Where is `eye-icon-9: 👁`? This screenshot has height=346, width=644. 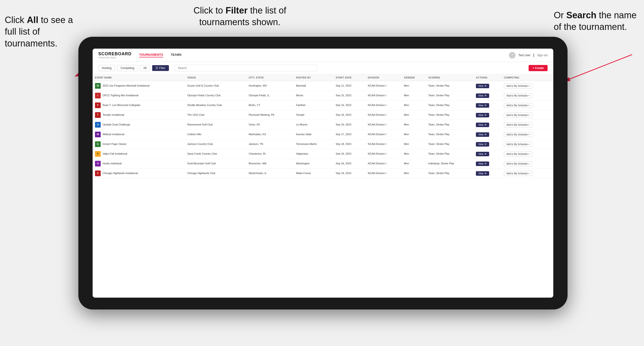
eye-icon-9: 👁 is located at coordinates (486, 173).